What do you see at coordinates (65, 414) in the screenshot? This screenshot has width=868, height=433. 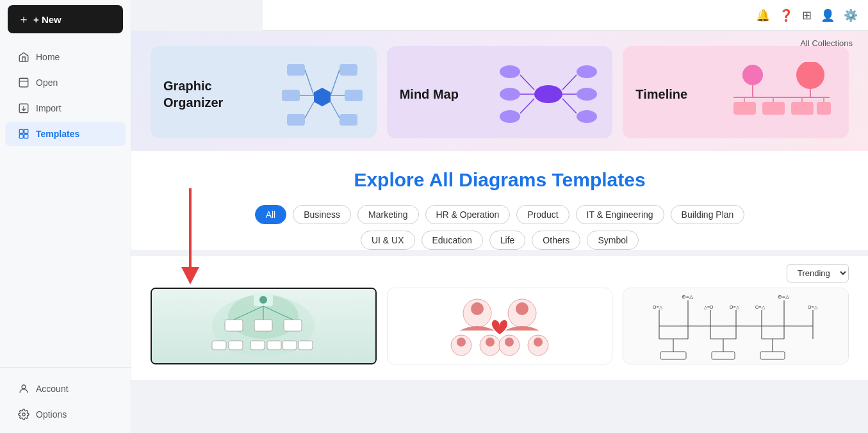 I see `sidebar-item-options: Options` at bounding box center [65, 414].